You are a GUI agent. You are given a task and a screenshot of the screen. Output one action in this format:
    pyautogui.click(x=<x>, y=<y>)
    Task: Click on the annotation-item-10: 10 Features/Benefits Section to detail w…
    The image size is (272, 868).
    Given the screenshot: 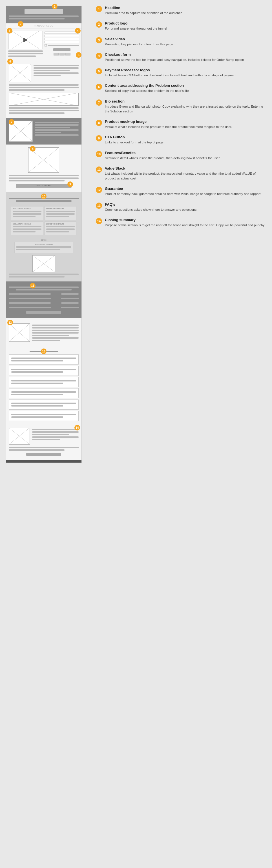 What is the action you would take?
    pyautogui.click(x=181, y=156)
    